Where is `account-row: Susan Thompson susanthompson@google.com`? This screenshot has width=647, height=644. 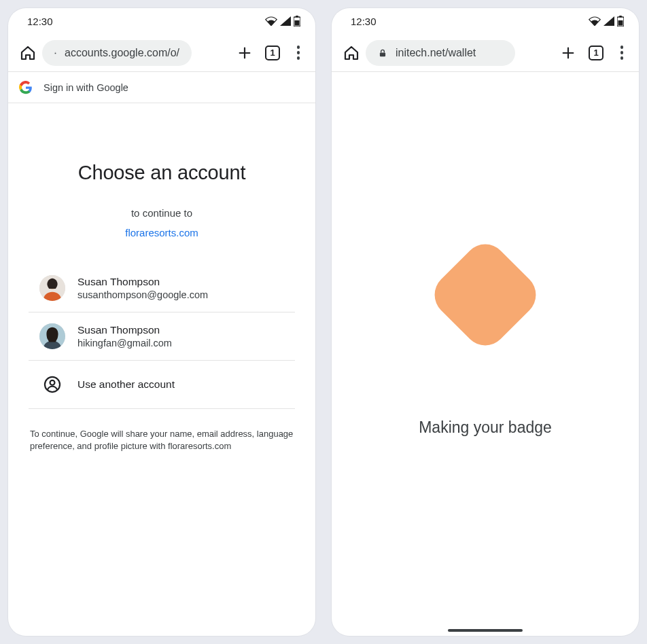 account-row: Susan Thompson susanthompson@google.com is located at coordinates (162, 292).